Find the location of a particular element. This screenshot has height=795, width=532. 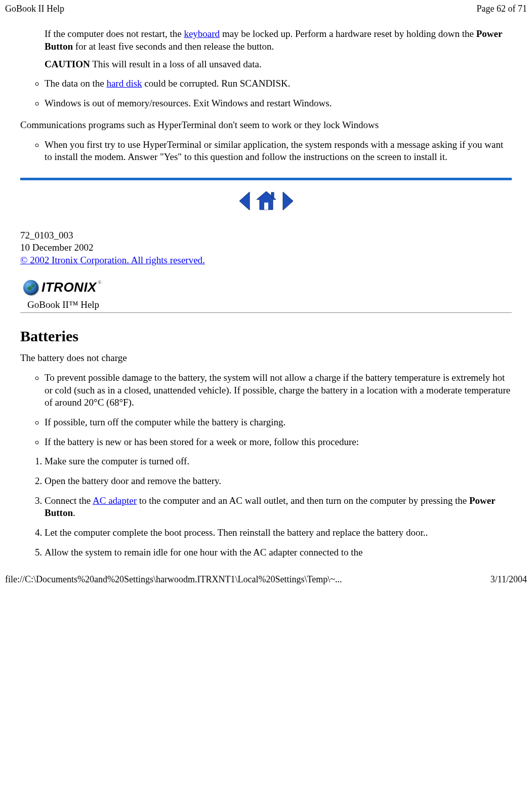

list-item: When you first try to use HyperTerminal … is located at coordinates (278, 151).